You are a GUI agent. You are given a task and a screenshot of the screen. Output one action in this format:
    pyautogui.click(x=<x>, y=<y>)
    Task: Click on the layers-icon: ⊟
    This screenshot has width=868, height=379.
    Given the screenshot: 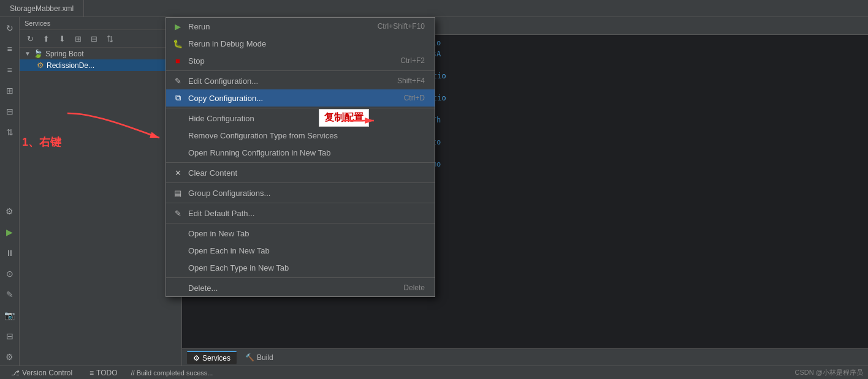 What is the action you would take?
    pyautogui.click(x=10, y=336)
    